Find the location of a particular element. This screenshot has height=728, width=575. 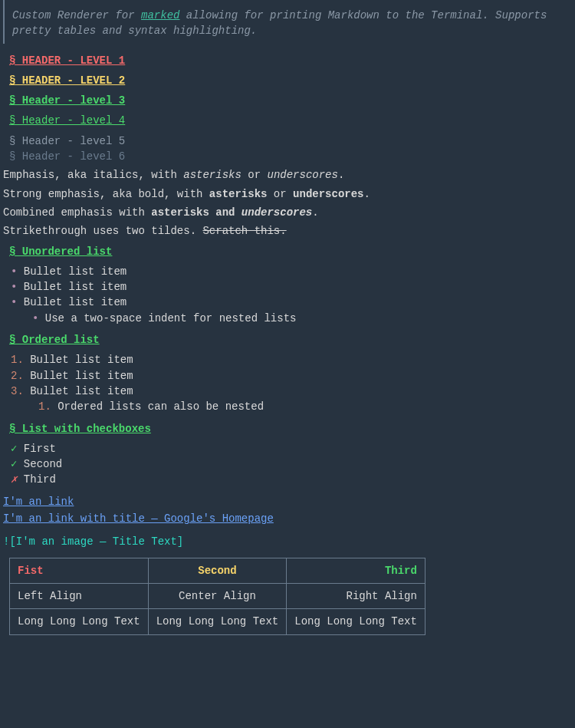

list-item: 1. Bullet list item is located at coordinates (291, 360).